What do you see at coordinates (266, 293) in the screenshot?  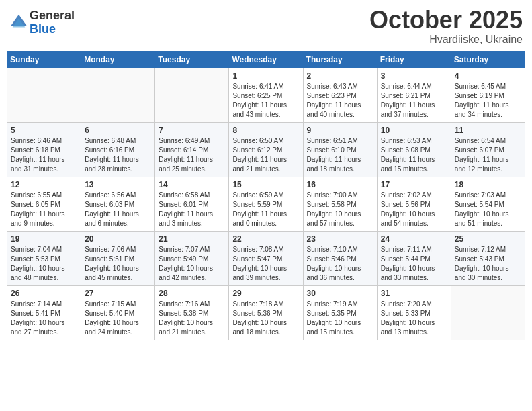 I see `day-number: 29` at bounding box center [266, 293].